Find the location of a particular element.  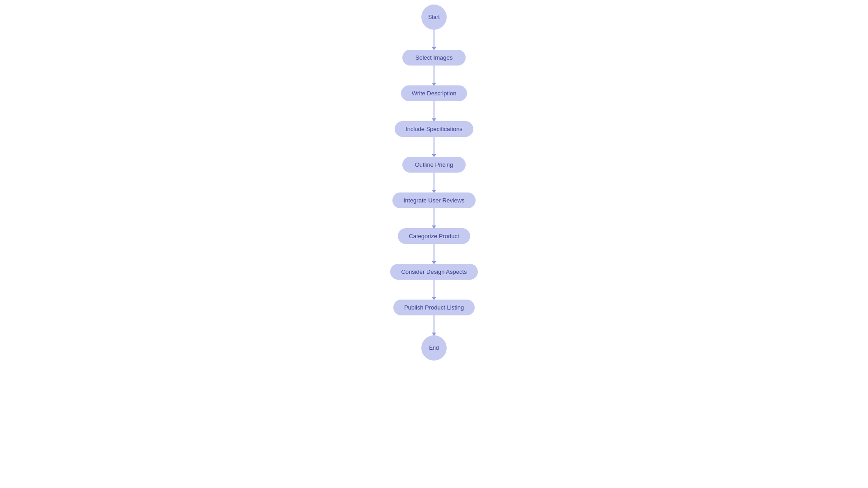

node-integrate-user-reviews: Integrate User Reviews is located at coordinates (434, 201).